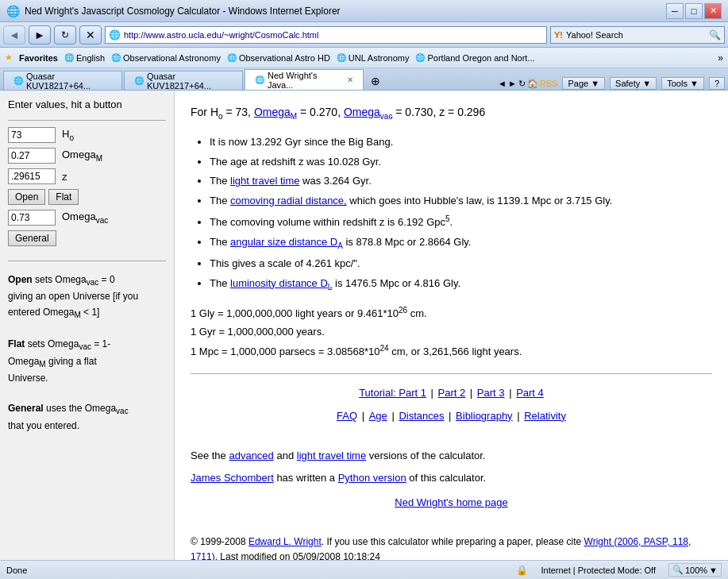 Image resolution: width=728 pixels, height=579 pixels. What do you see at coordinates (281, 283) in the screenshot?
I see `luminosity-distance-link: luminosity distance DL` at bounding box center [281, 283].